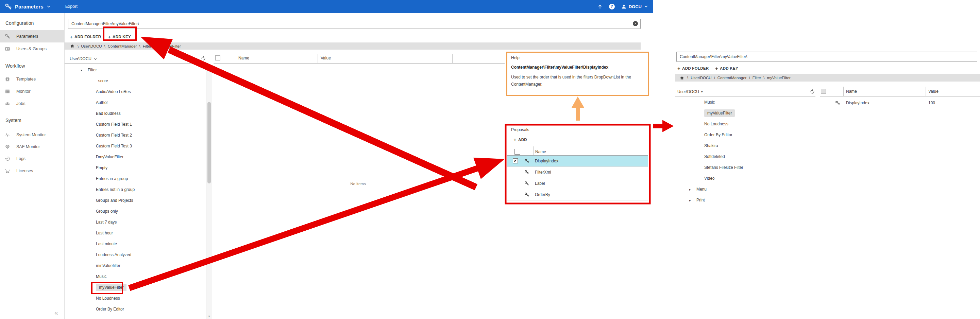 The width and height of the screenshot is (980, 319). Describe the element at coordinates (745, 189) in the screenshot. I see `tree-item: ▸Menu` at that location.